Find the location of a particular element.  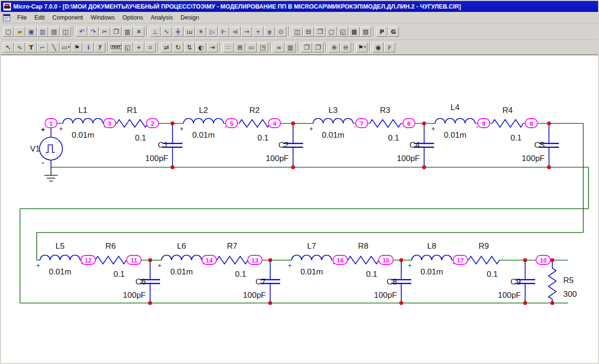

opamp-icon: ⊲ is located at coordinates (235, 31).